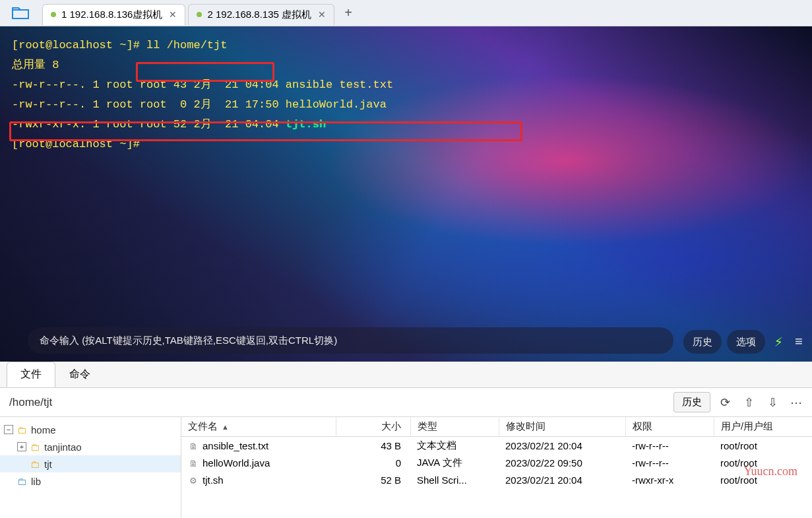 This screenshot has height=518, width=812. Describe the element at coordinates (90, 464) in the screenshot. I see `tree-node-tjt: 🗀 tjt` at that location.